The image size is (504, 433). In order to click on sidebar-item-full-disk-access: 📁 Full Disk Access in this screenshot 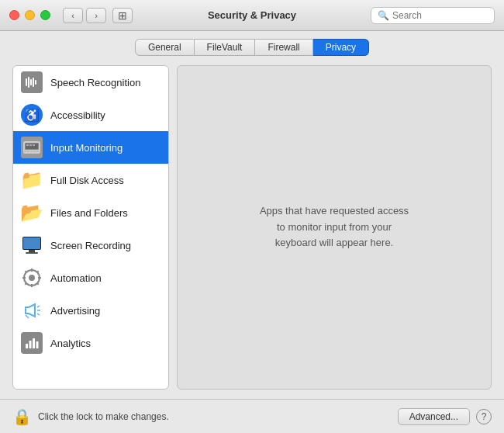, I will do `click(91, 180)`.